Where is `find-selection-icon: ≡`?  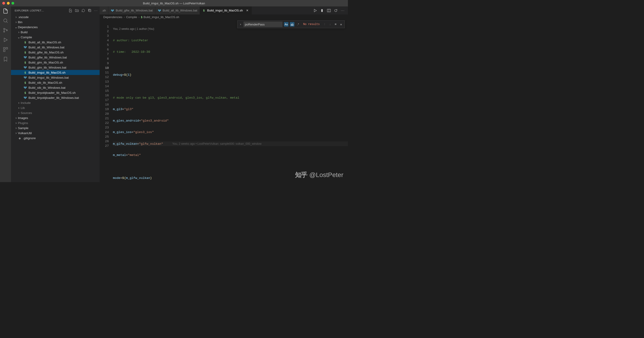 find-selection-icon: ≡ is located at coordinates (336, 24).